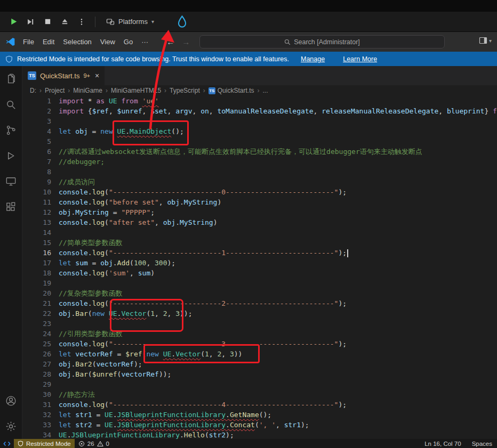 The height and width of the screenshot is (448, 497). What do you see at coordinates (87, 91) in the screenshot?
I see `breadcrumb-item: MiniGame` at bounding box center [87, 91].